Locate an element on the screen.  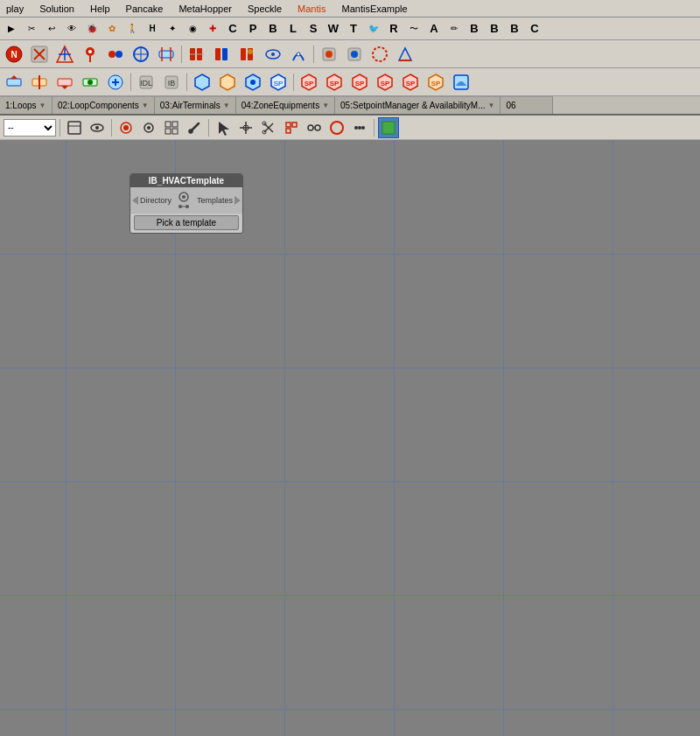
svg-text: IDL is located at coordinates (146, 83).